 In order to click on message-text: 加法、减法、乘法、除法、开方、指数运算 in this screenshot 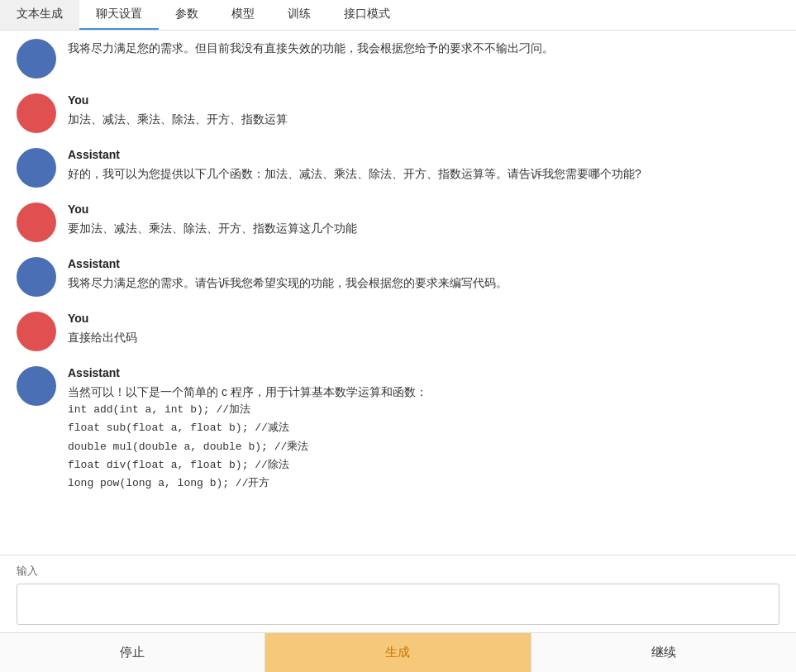, I will do `click(423, 119)`.